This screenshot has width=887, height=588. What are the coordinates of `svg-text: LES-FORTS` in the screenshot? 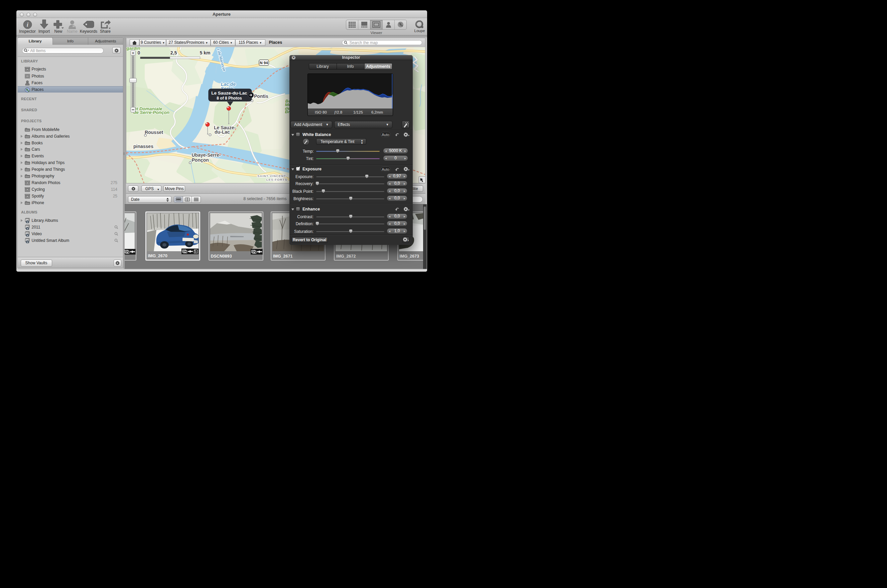 It's located at (276, 180).